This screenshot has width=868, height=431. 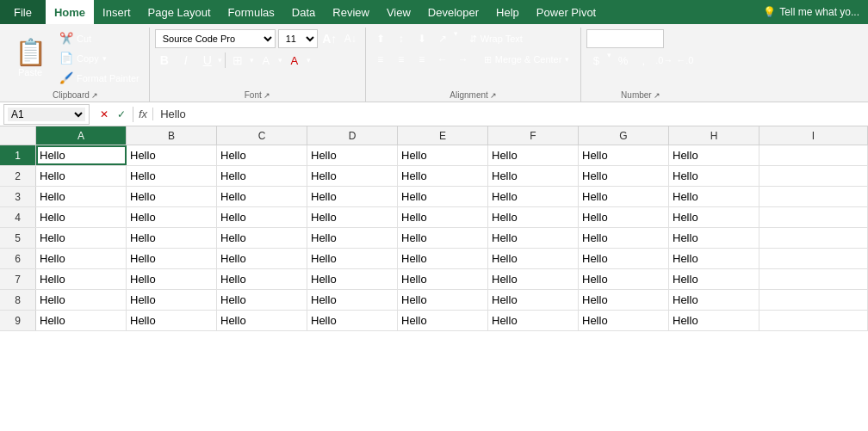 I want to click on align-middle-button: ↕, so click(x=401, y=39).